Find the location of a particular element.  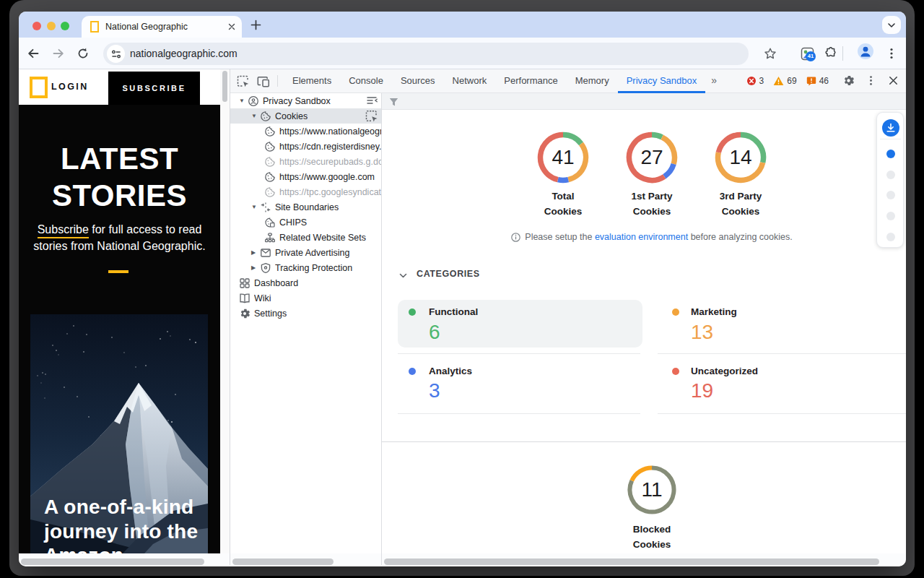

categories-header: CATEGORIES is located at coordinates (440, 273).